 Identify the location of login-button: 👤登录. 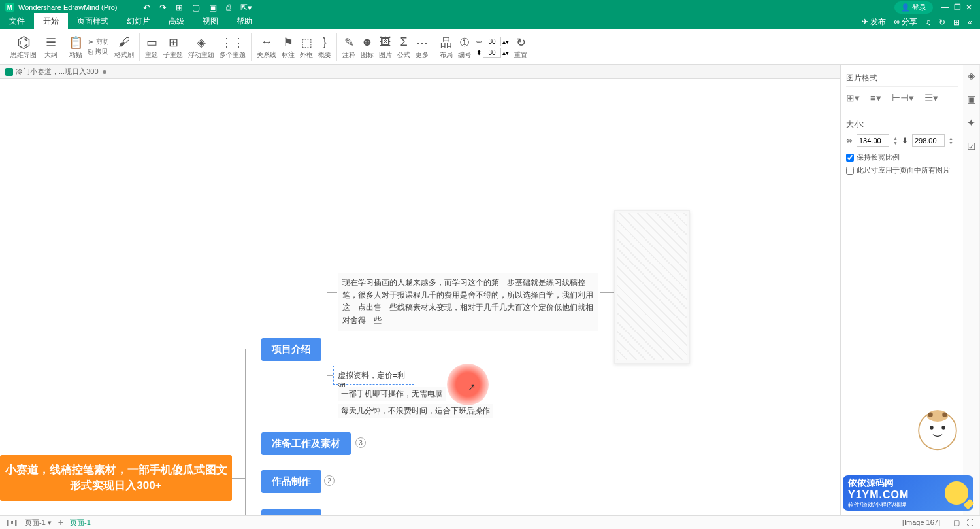
(913, 8).